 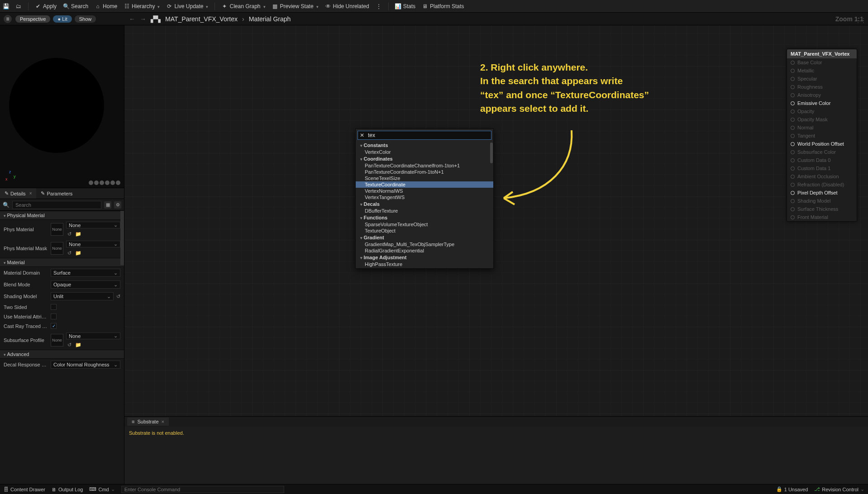 What do you see at coordinates (86, 285) in the screenshot?
I see `blend-mode-dropdown: Opaque` at bounding box center [86, 285].